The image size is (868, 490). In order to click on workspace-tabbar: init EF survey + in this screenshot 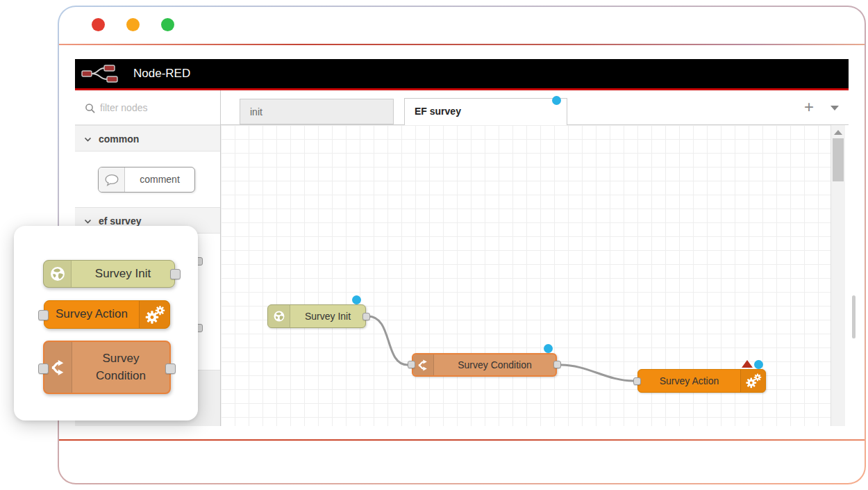, I will do `click(535, 108)`.